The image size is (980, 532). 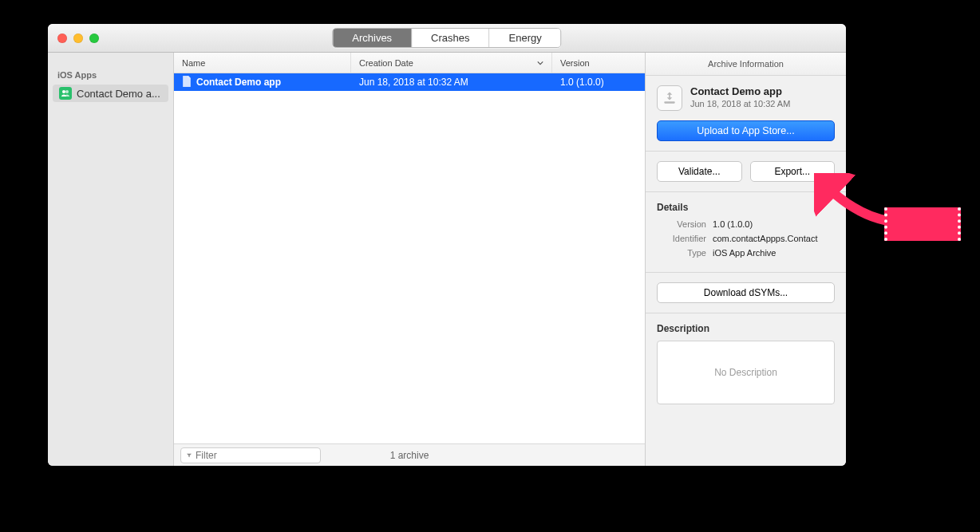 What do you see at coordinates (450, 38) in the screenshot?
I see `tab-crashes: Crashes` at bounding box center [450, 38].